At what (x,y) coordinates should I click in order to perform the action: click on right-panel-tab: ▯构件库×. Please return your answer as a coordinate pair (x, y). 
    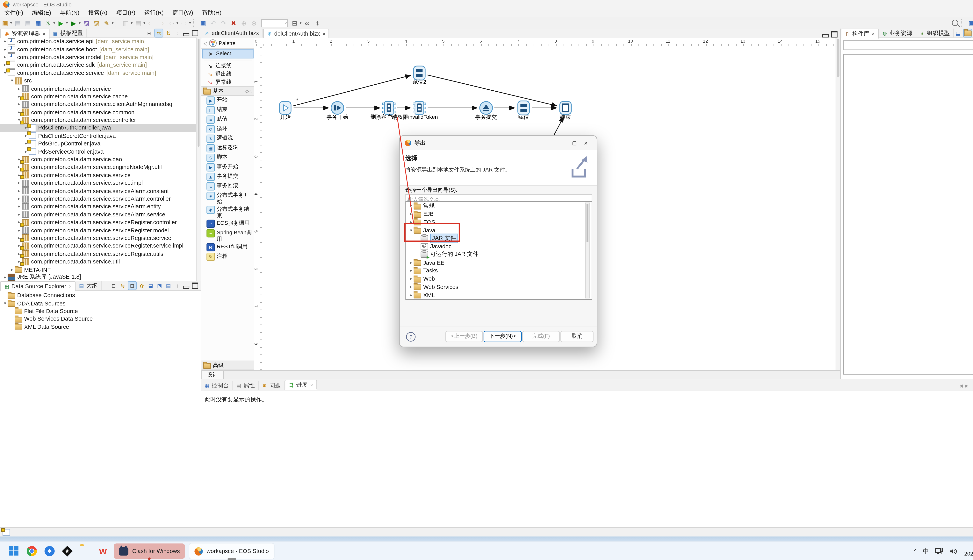
    Looking at the image, I should click on (860, 34).